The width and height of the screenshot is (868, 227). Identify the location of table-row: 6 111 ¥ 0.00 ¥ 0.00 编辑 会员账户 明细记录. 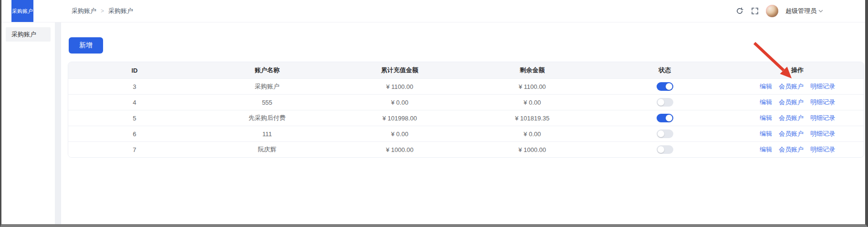
(466, 134).